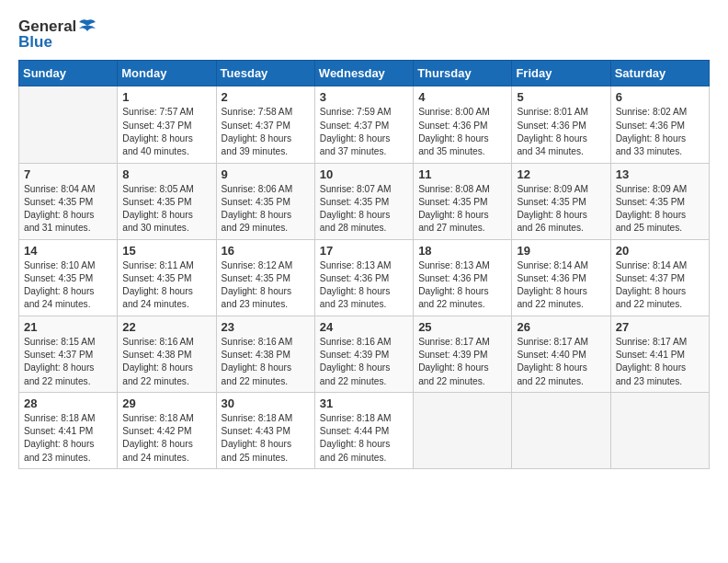  What do you see at coordinates (463, 353) in the screenshot?
I see `calendar-cell: 25Sunrise: 8:17 AMSunset: 4:39 PMDayligh…` at bounding box center [463, 353].